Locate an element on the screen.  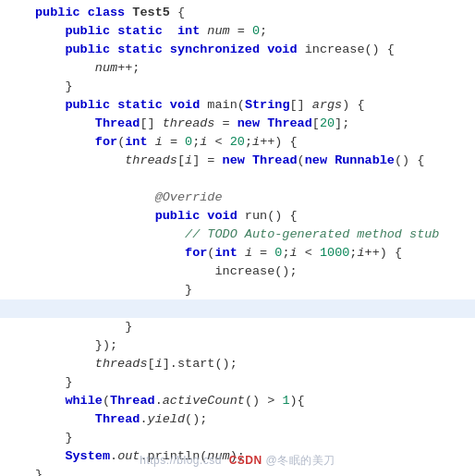
line-code-24: } is located at coordinates (50, 438).